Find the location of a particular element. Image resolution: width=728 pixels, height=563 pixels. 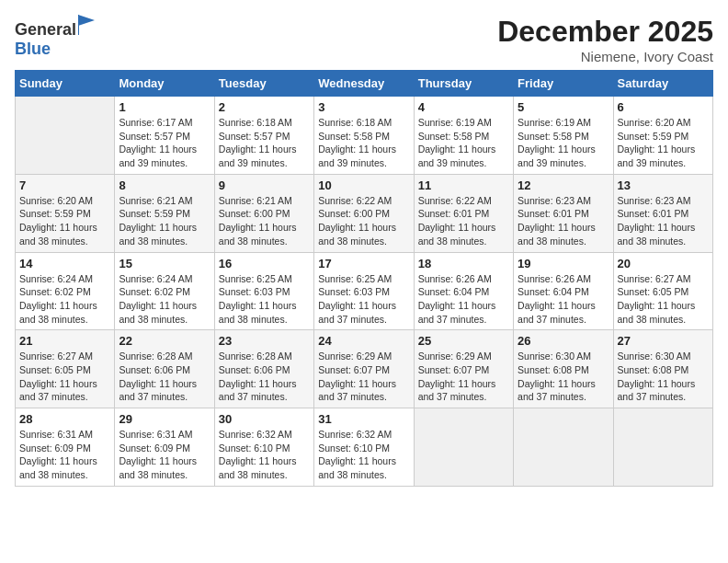

day-info: Sunrise: 6:28 AMSunset: 6:06 PMDaylight:… is located at coordinates (164, 377).